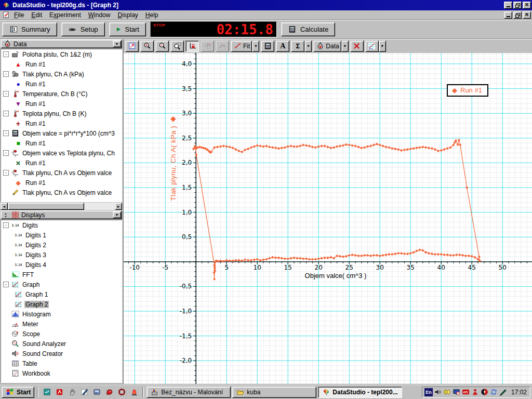 The image size is (532, 399). Describe the element at coordinates (61, 206) in the screenshot. I see `data-tree-hscrollbar: ◄ ►` at that location.